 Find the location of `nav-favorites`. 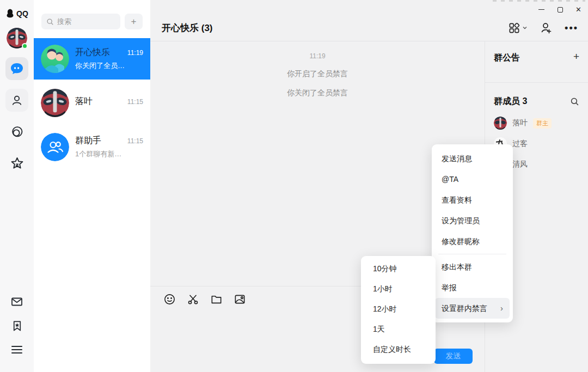

nav-favorites is located at coordinates (17, 326).